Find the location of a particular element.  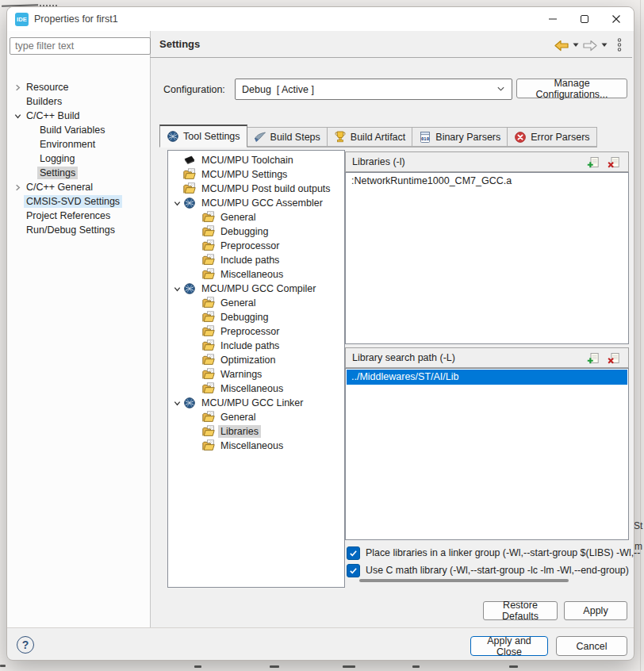

sidebar-tree-item: Resource is located at coordinates (79, 87).